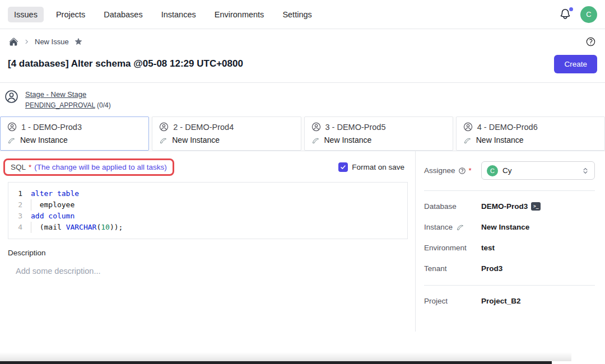 The image size is (605, 364). Describe the element at coordinates (510, 206) in the screenshot. I see `field-row-database: Database DEMO-Prod3 >_` at that location.